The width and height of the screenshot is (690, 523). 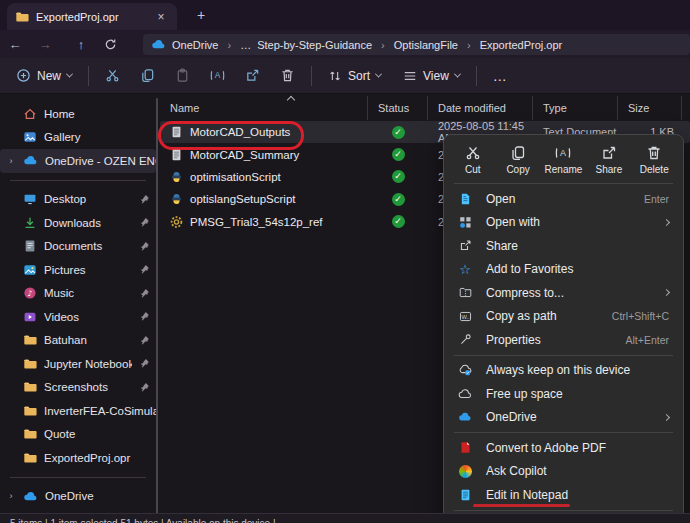 I want to click on sidebar-item-inverterfea: InverterFEA-CoSimulation, so click(x=78, y=411).